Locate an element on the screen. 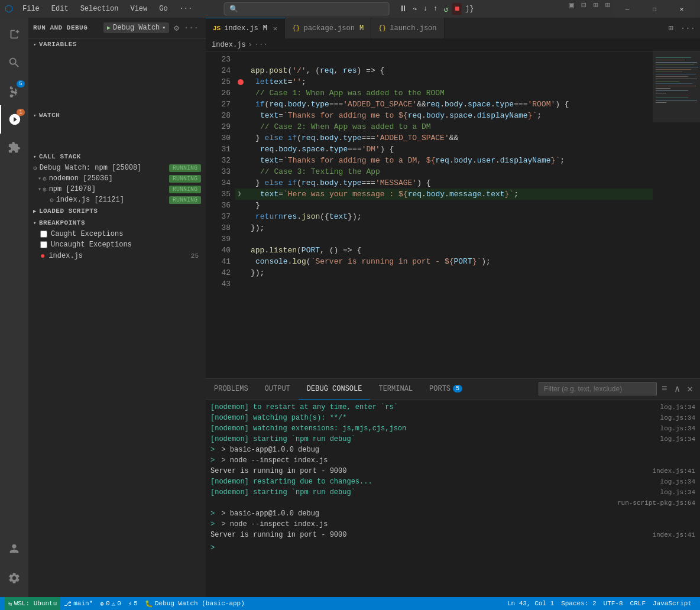 The image size is (700, 610). stop-btn: ■ is located at coordinates (457, 9).